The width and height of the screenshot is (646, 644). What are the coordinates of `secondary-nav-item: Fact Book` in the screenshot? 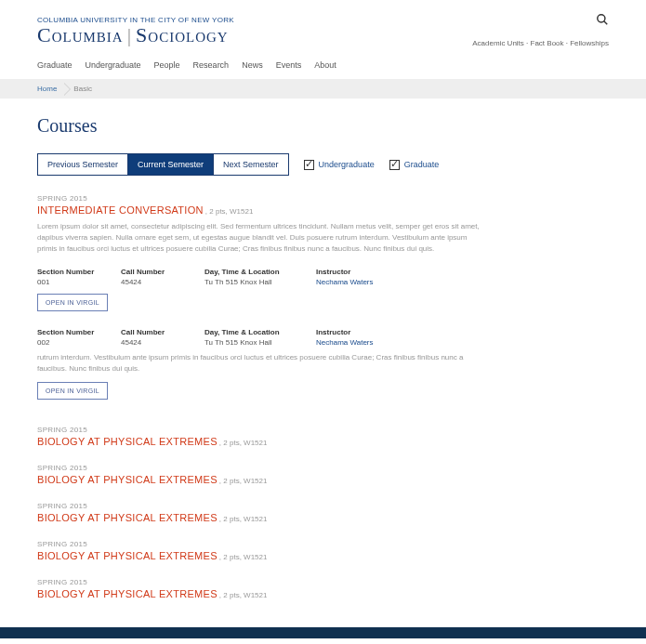 It's located at (547, 43).